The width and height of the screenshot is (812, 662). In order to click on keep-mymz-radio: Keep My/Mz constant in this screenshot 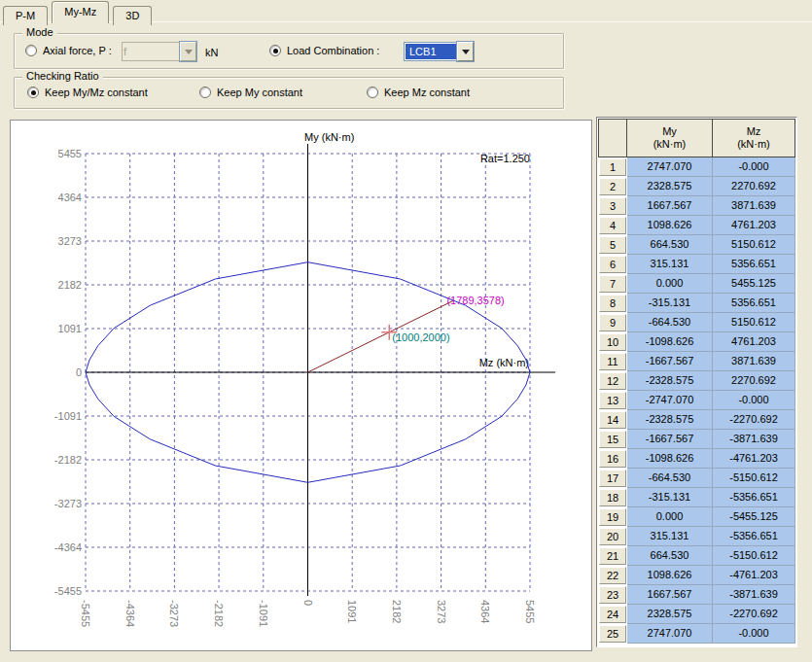, I will do `click(88, 92)`.